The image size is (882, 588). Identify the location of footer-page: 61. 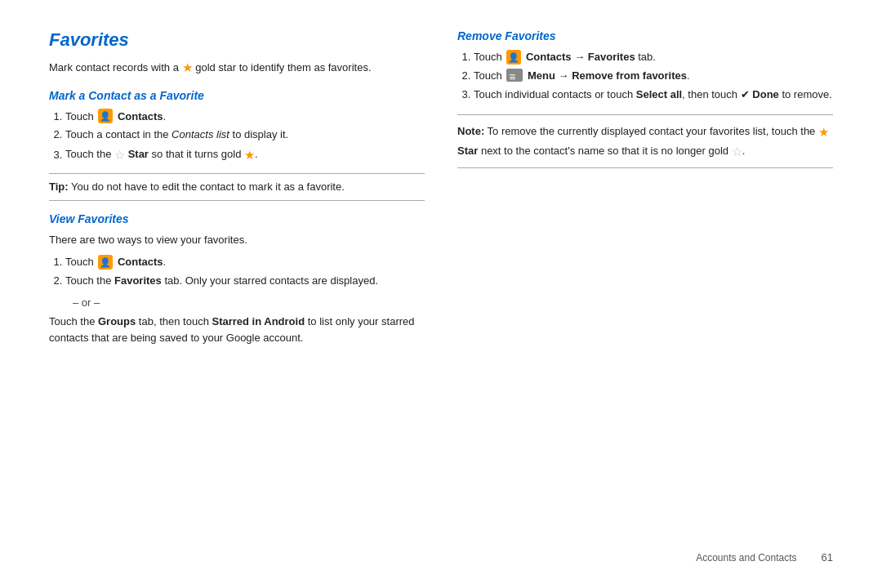
(827, 557).